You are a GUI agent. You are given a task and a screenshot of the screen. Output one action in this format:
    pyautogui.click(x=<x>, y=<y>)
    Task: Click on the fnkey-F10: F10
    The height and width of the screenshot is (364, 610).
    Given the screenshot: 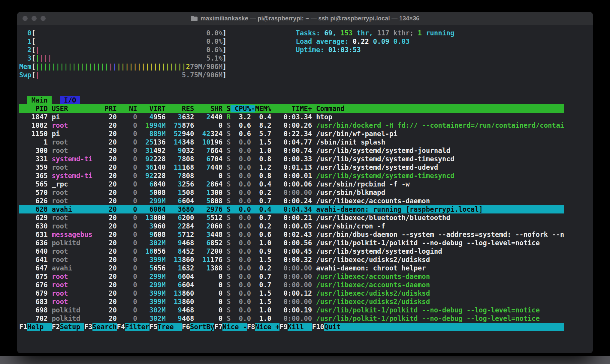 What is the action you would take?
    pyautogui.click(x=318, y=327)
    